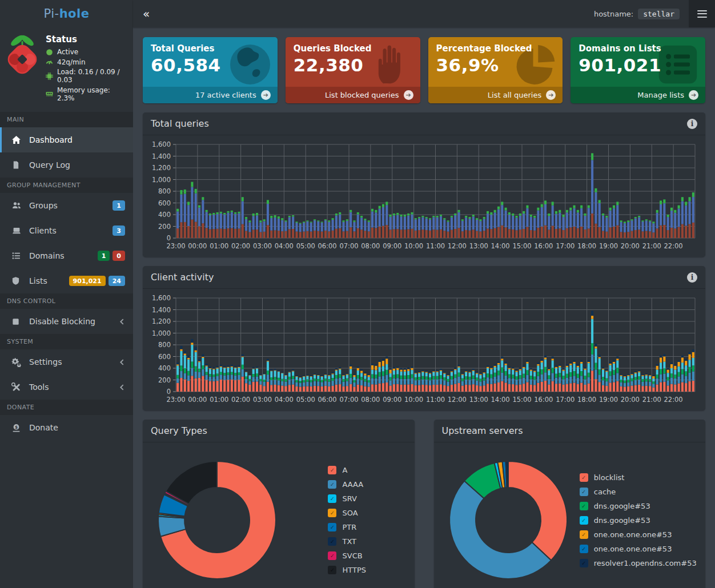 The image size is (715, 588). I want to click on svg-text: 18:00, so click(587, 246).